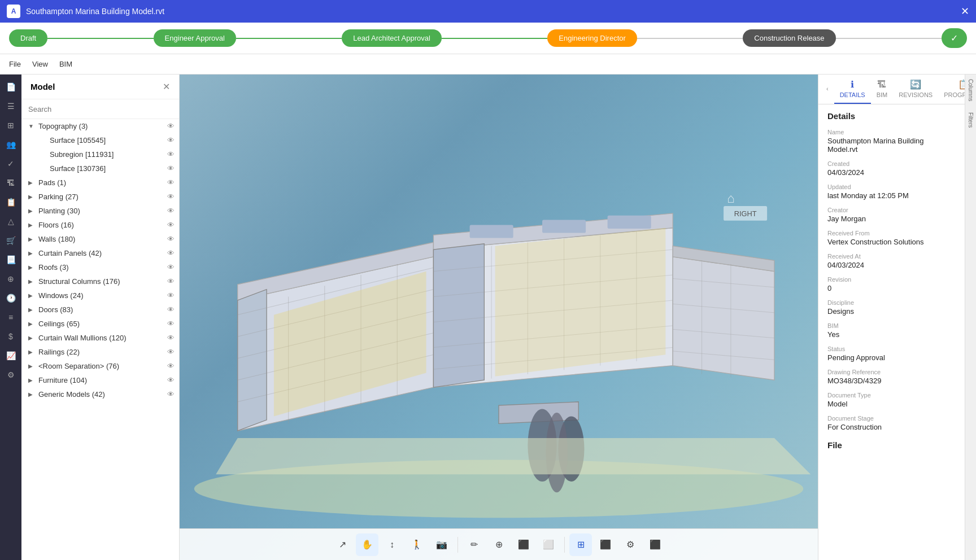  Describe the element at coordinates (891, 187) in the screenshot. I see `detail-updated-label: Updated` at that location.